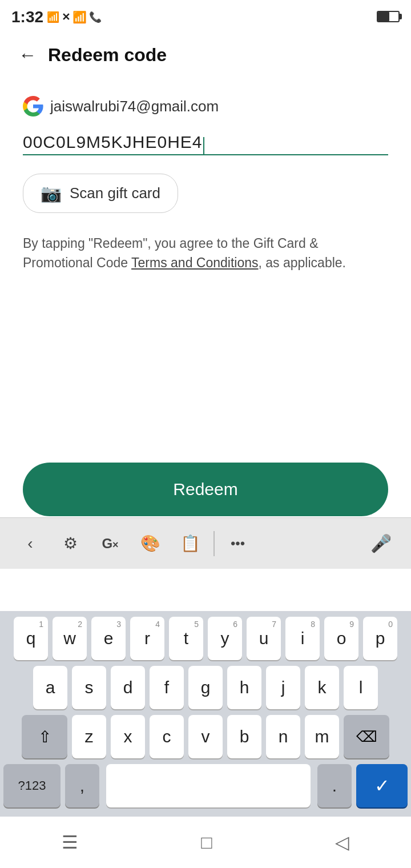  What do you see at coordinates (151, 544) in the screenshot?
I see `palette-icon: 🎨` at bounding box center [151, 544].